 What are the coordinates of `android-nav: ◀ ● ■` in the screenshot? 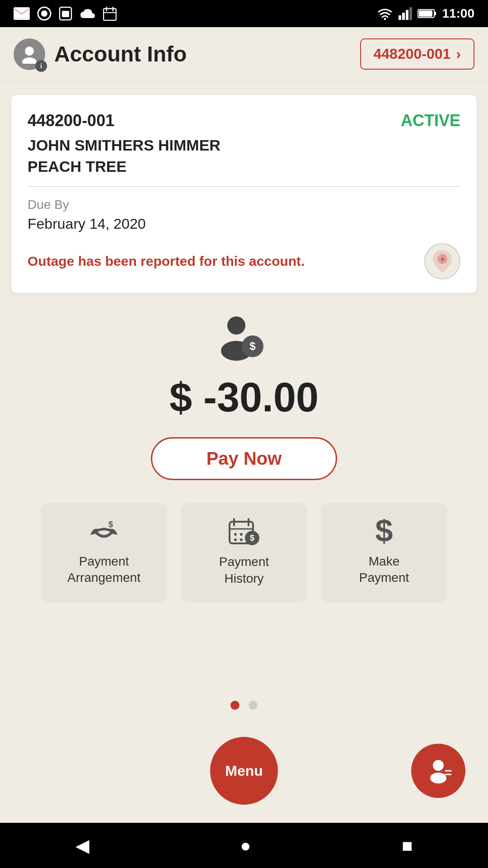 It's located at (244, 845).